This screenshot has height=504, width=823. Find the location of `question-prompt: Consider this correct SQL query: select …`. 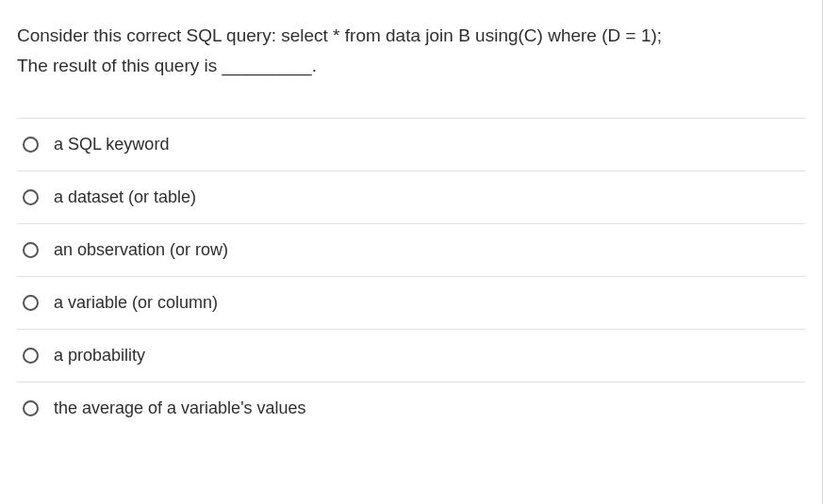

question-prompt: Consider this correct SQL query: select … is located at coordinates (411, 51).